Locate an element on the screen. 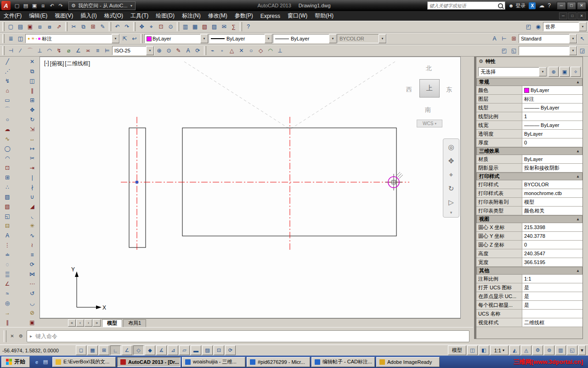 This screenshot has height=368, width=588. text-style-icon: A is located at coordinates (494, 39).